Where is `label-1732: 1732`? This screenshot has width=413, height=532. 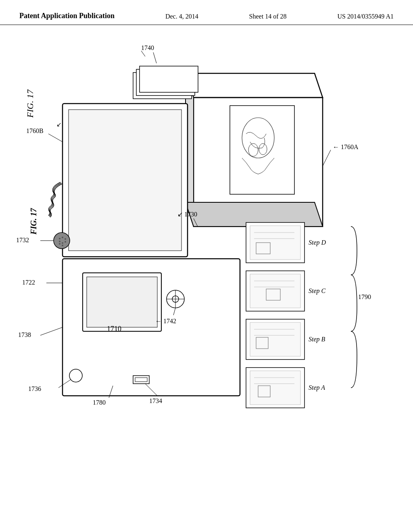 label-1732: 1732 is located at coordinates (23, 240).